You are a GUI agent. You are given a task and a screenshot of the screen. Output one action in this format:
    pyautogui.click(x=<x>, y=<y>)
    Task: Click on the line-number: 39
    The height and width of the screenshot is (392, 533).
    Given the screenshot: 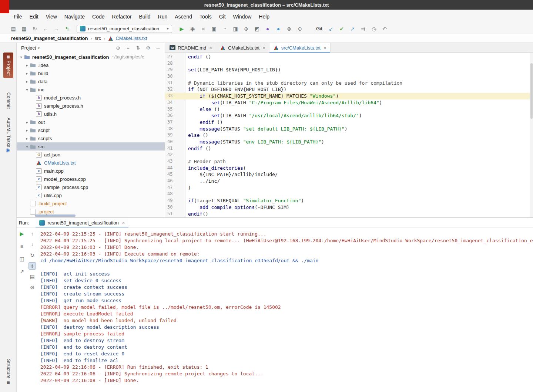 What is the action you would take?
    pyautogui.click(x=175, y=135)
    